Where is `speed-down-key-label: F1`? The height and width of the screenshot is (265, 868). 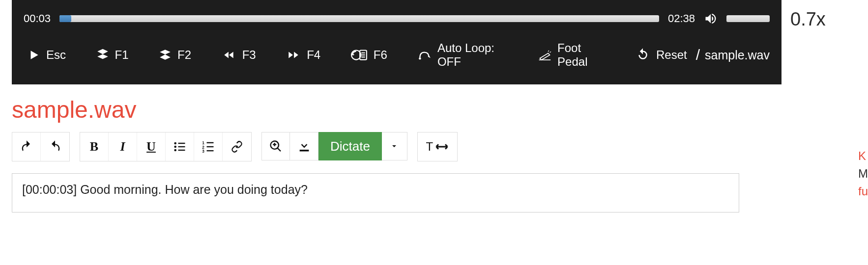
speed-down-key-label: F1 is located at coordinates (122, 55).